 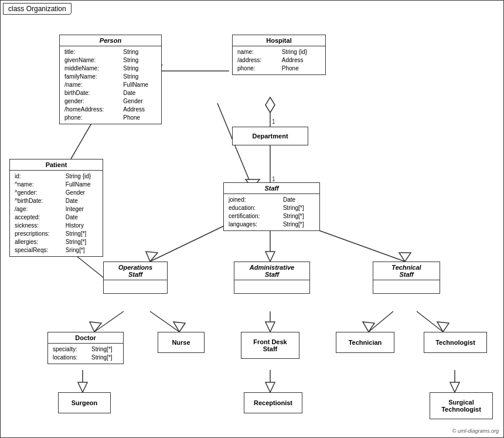 What do you see at coordinates (86, 338) in the screenshot?
I see `doctor-title: Doctor` at bounding box center [86, 338].